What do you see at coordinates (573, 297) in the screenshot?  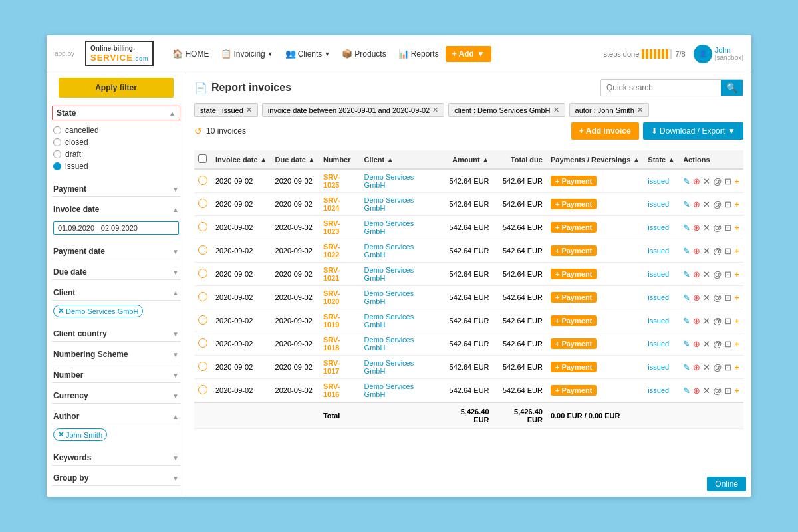 I see `payment-button-5: + Payment` at bounding box center [573, 297].